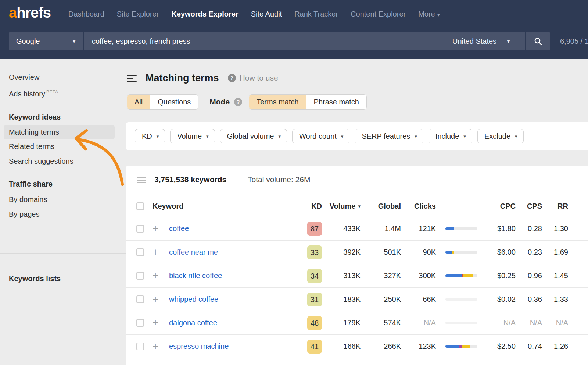 This screenshot has width=588, height=365. I want to click on filter-kd: KD▾, so click(150, 136).